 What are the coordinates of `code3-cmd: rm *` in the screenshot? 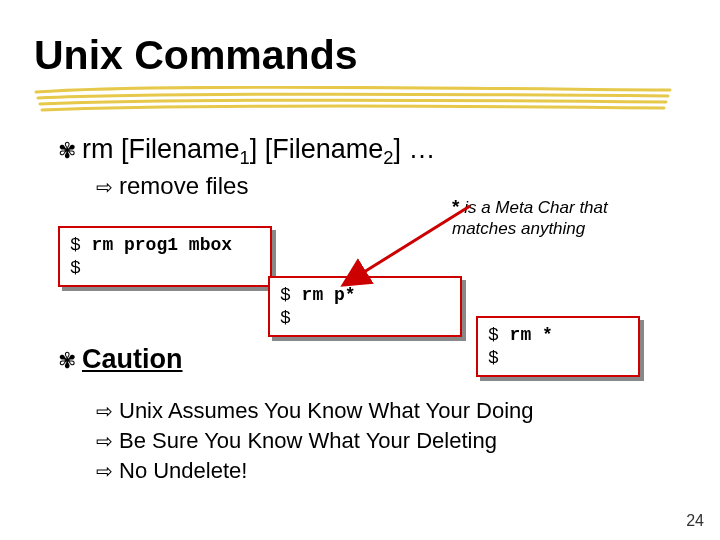 It's located at (532, 335).